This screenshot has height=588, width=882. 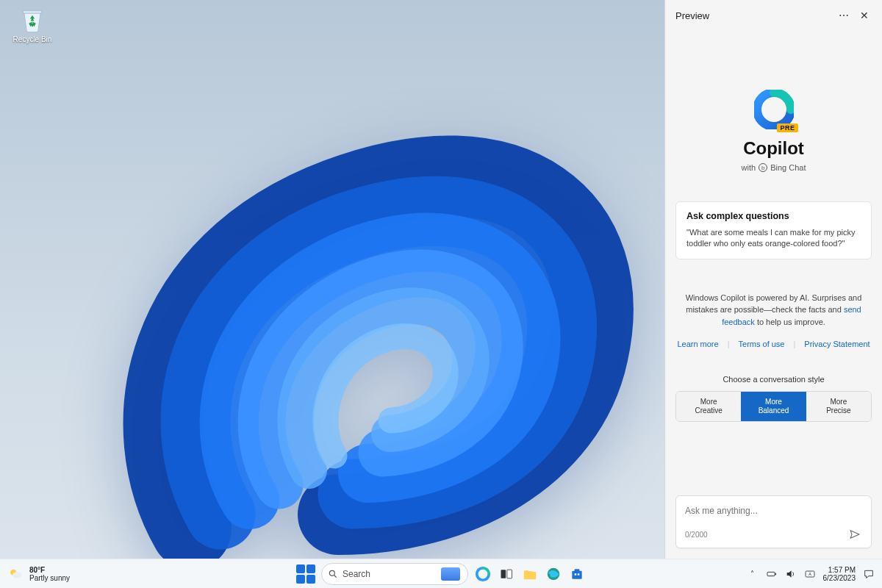 I want to click on close-button: ✕, so click(x=864, y=15).